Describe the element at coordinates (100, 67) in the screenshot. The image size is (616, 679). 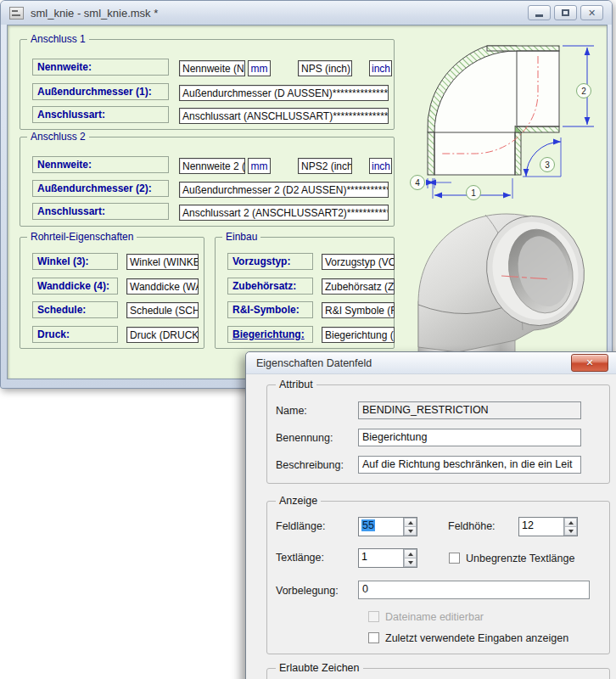
I see `label-nennweite-1: Nennweite:` at that location.